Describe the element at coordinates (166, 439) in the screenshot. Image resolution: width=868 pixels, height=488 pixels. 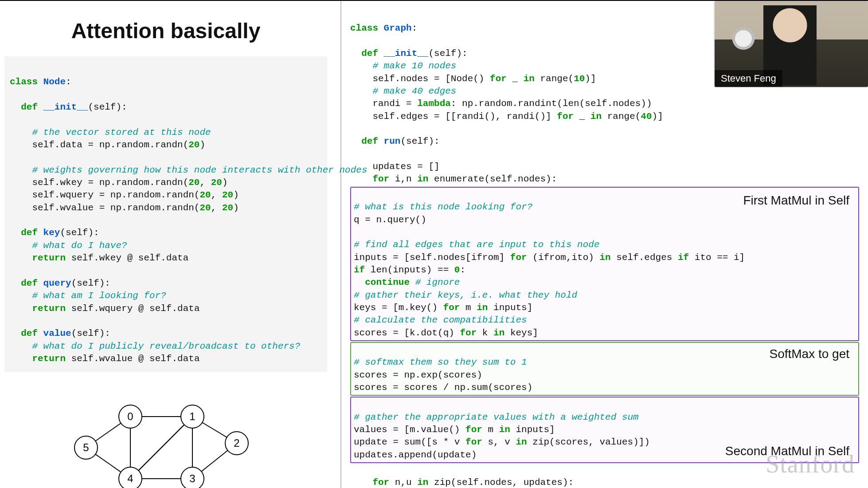
I see `graph-diagram: 012345` at that location.